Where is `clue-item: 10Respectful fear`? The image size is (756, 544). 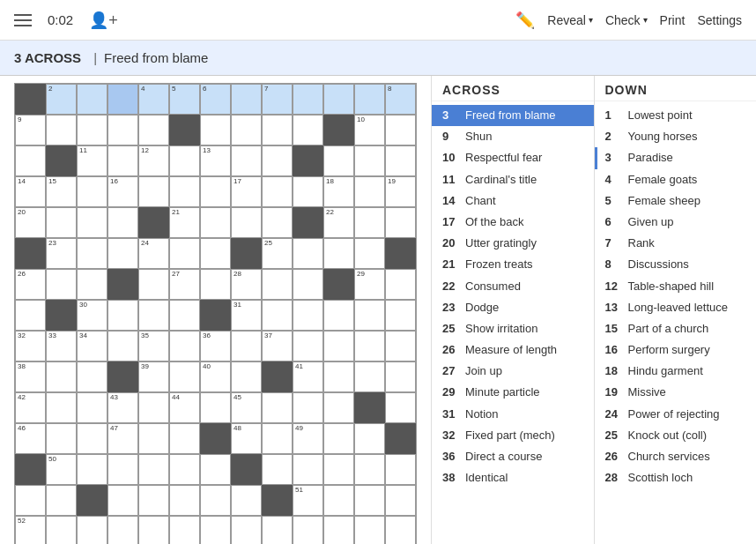
clue-item: 10Respectful fear is located at coordinates (513, 158).